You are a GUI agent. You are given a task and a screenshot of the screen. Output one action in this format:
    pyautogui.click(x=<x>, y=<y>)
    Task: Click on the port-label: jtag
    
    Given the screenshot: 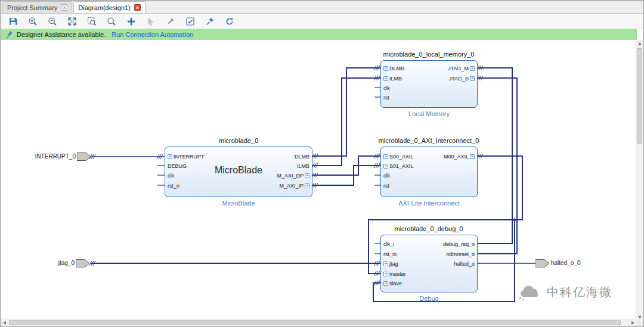 What is the action you would take?
    pyautogui.click(x=394, y=264)
    